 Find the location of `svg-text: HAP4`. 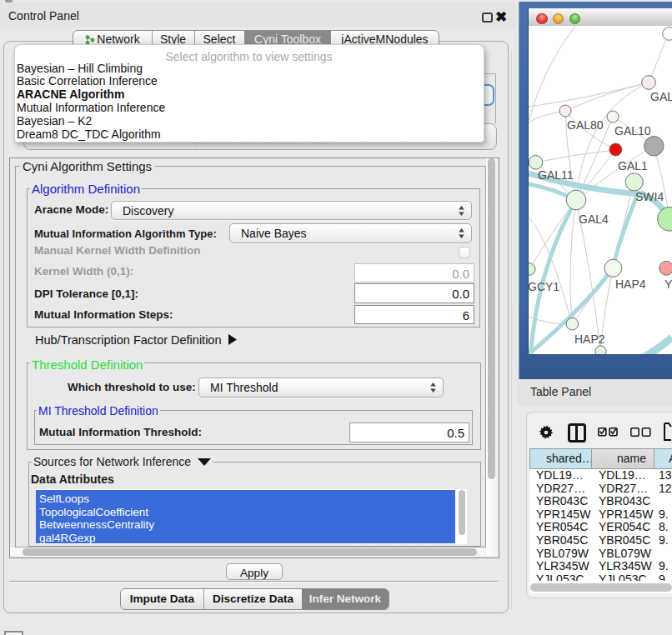

svg-text: HAP4 is located at coordinates (630, 284).